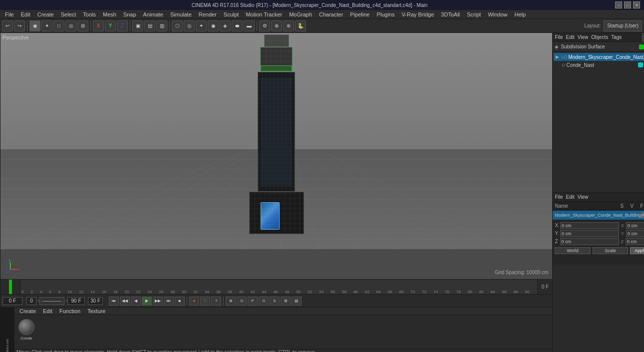  I want to click on coord-z-size, so click(635, 242).